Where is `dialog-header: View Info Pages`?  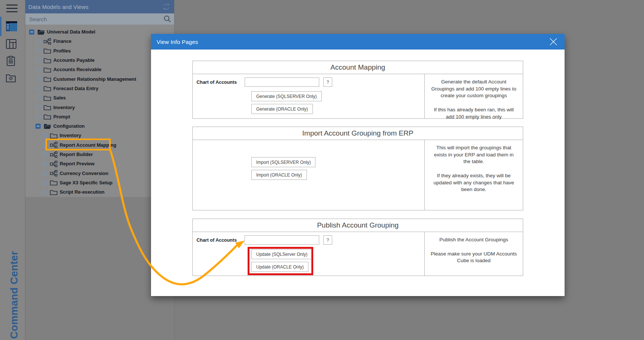 dialog-header: View Info Pages is located at coordinates (358, 42).